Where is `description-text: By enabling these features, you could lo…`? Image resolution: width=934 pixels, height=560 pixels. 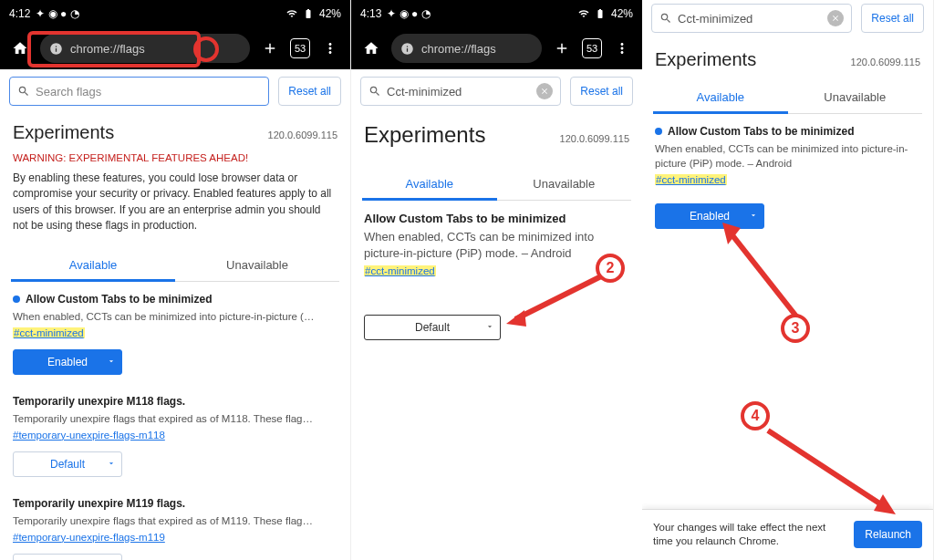
description-text: By enabling these features, you could lo… is located at coordinates (175, 207).